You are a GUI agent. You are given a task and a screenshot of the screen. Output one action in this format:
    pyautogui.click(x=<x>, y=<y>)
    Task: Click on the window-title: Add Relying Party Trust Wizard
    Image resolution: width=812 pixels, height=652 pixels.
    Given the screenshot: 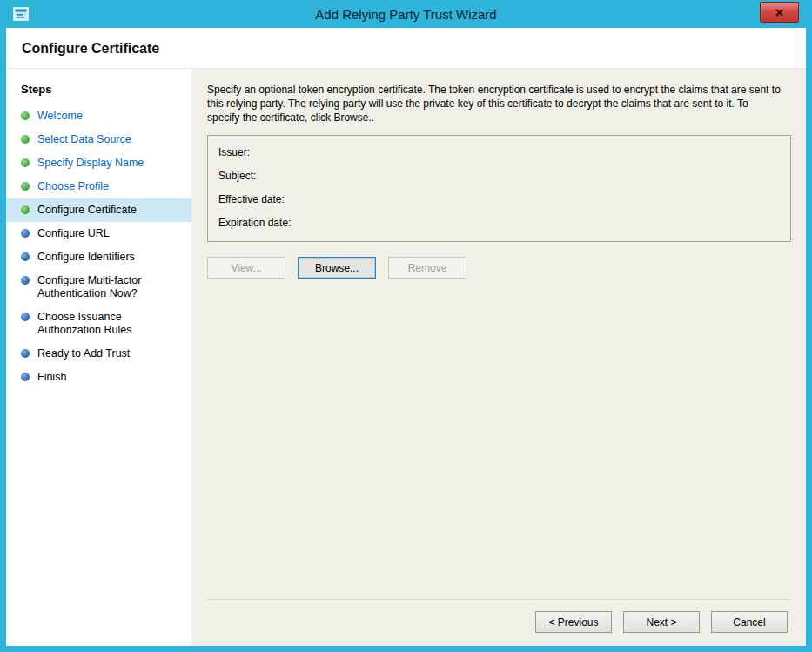 What is the action you would take?
    pyautogui.click(x=406, y=14)
    